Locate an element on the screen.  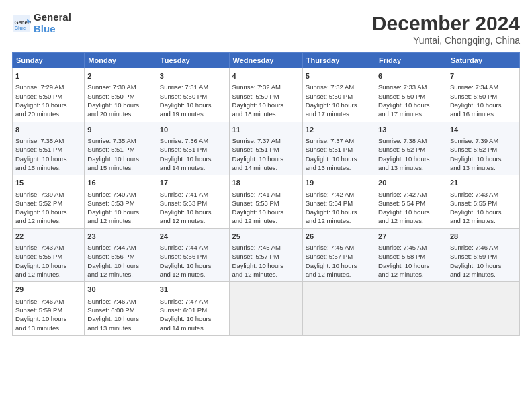
col-thursday: Thursday is located at coordinates (339, 60).